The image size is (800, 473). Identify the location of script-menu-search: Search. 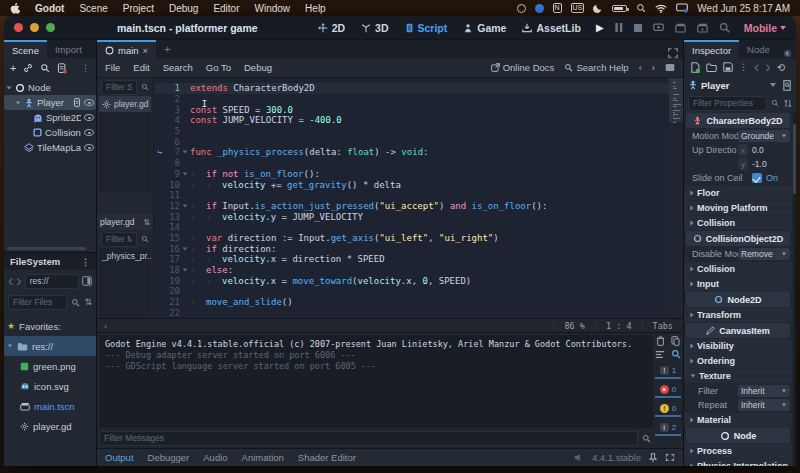
(178, 68).